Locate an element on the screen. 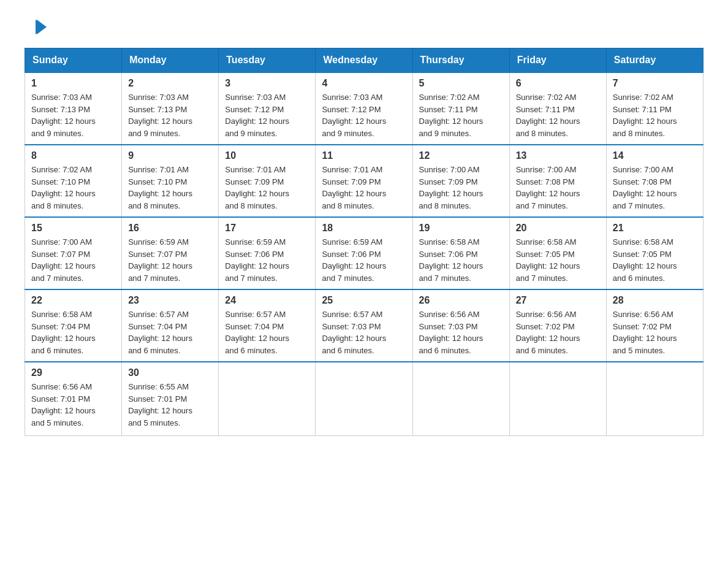 The image size is (728, 563). calendar-cell: 3Sunrise: 7:03 AMSunset: 7:12 PMDaylight… is located at coordinates (267, 109).